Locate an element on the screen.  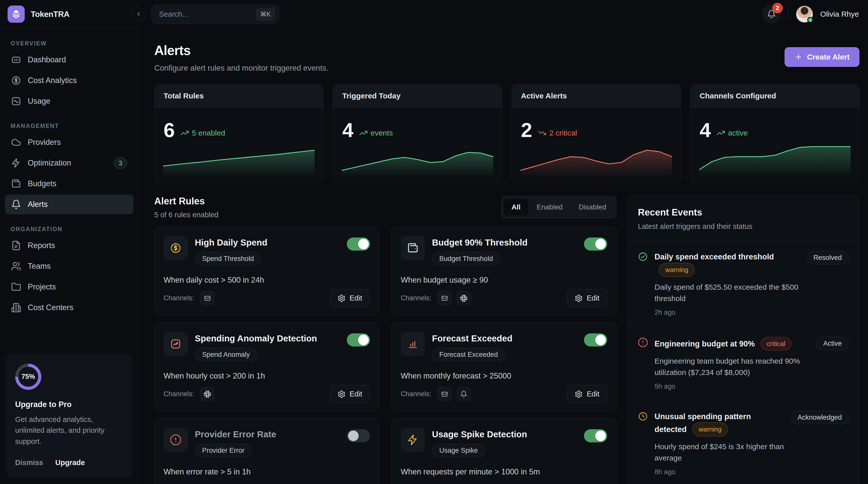
page-title: Alerts is located at coordinates (241, 50).